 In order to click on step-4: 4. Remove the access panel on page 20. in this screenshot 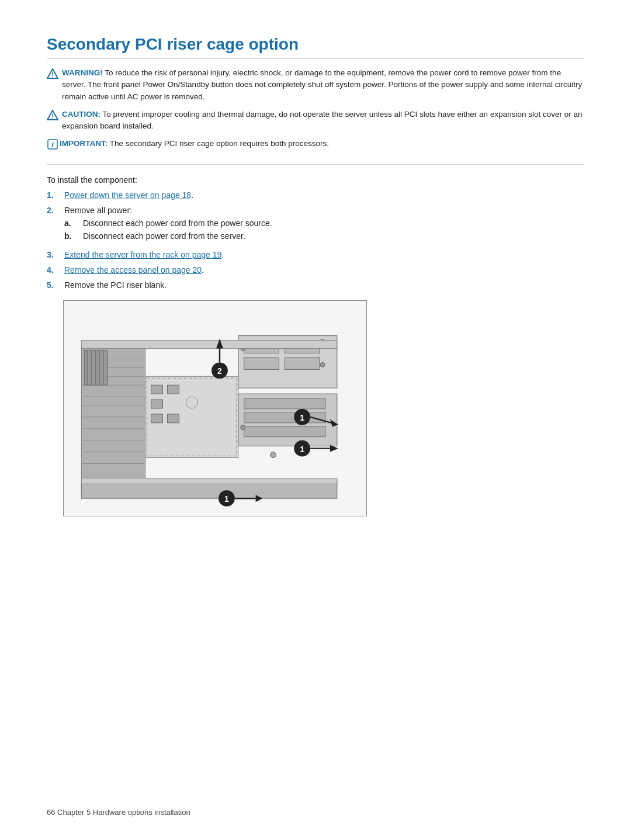, I will do `click(316, 270)`.